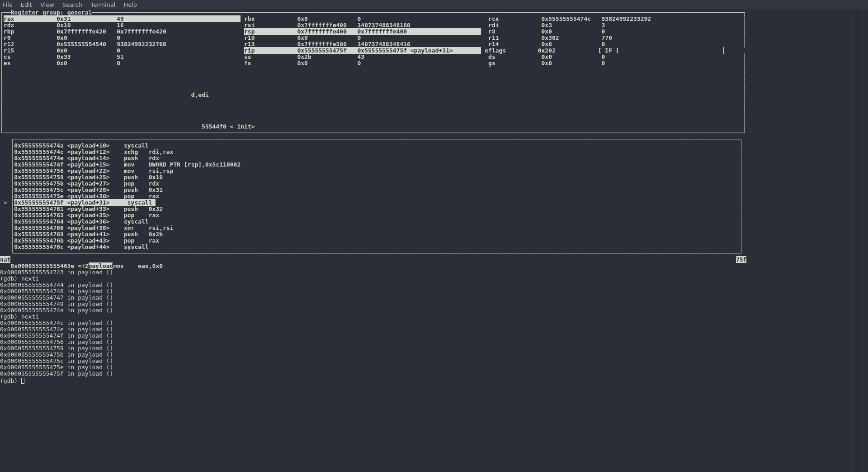 The image size is (868, 472). What do you see at coordinates (547, 44) in the screenshot?
I see `register-r14: r14 0x0 0` at bounding box center [547, 44].